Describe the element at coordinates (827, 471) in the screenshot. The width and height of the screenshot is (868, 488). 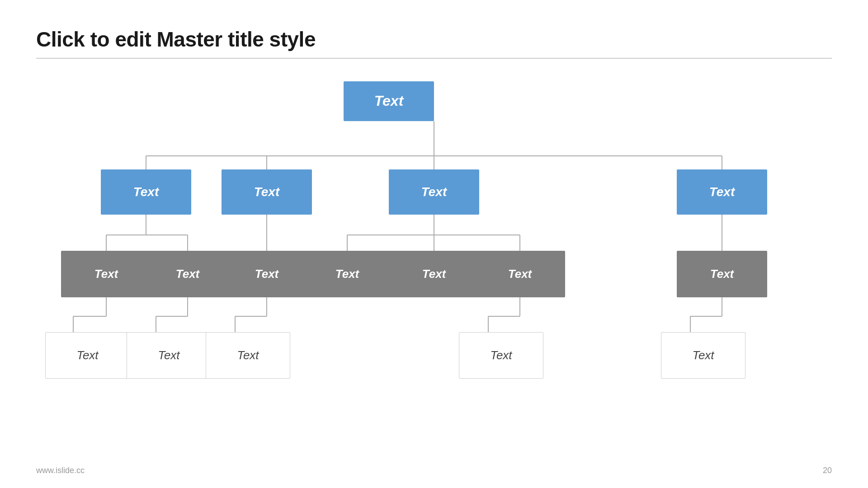
I see `footer-page: 20` at that location.